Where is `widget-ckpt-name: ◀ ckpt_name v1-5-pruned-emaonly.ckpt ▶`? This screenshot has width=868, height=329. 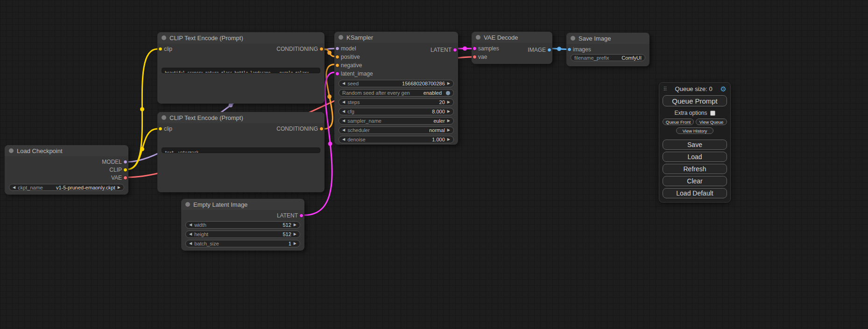
widget-ckpt-name: ◀ ckpt_name v1-5-pruned-emaonly.ckpt ▶ is located at coordinates (66, 188).